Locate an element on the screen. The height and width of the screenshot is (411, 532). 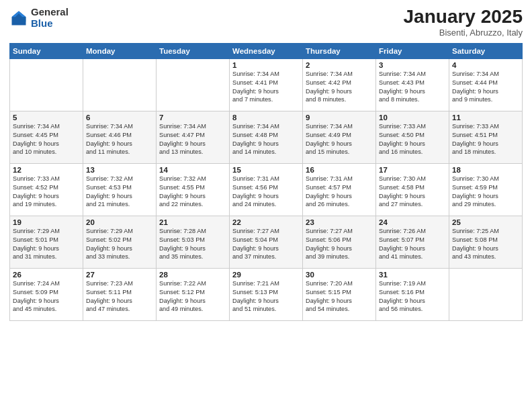
calendar-week-4: 19Sunrise: 7:29 AM Sunset: 5:01 PM Dayli… is located at coordinates (266, 242).